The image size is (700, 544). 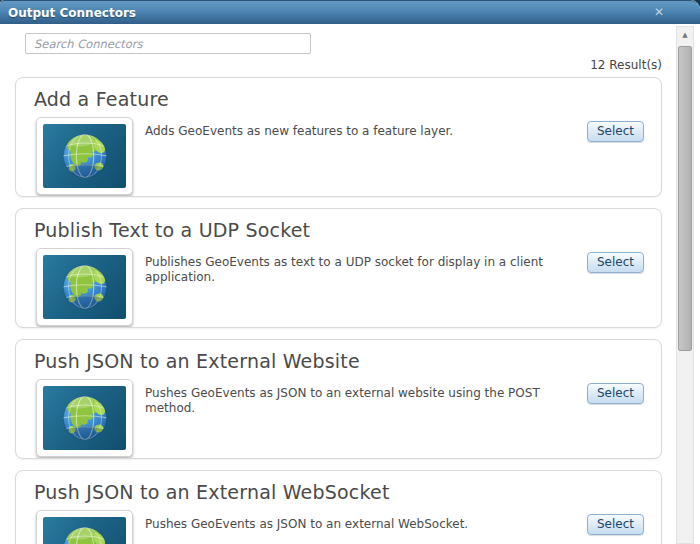 I want to click on connector-card: Push JSON to an External WebSocket, so click(x=338, y=507).